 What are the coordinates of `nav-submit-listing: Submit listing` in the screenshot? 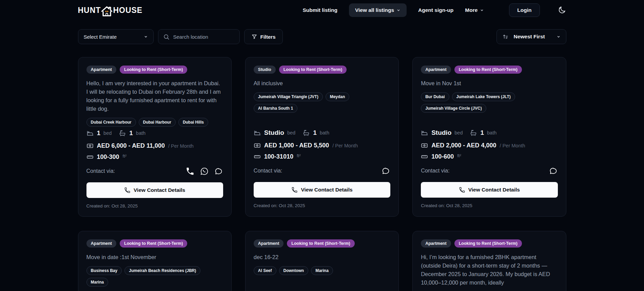 It's located at (320, 10).